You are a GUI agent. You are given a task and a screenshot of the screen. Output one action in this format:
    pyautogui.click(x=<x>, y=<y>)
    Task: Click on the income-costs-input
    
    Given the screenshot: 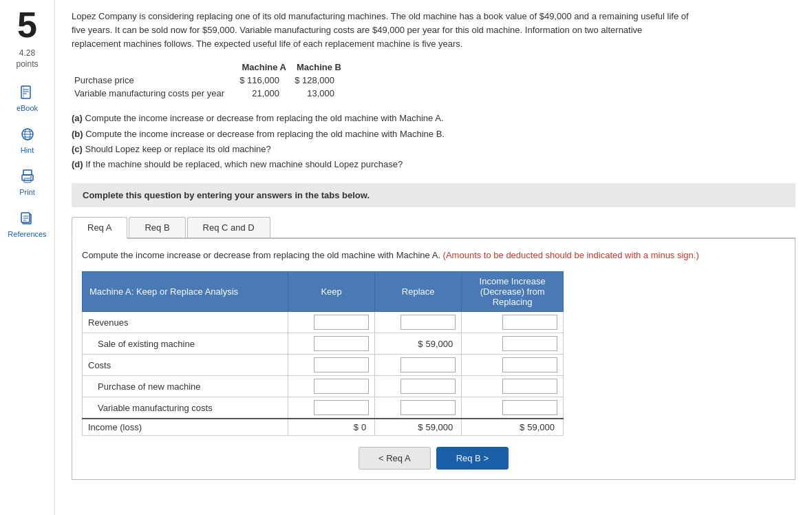 What is the action you would take?
    pyautogui.click(x=530, y=365)
    